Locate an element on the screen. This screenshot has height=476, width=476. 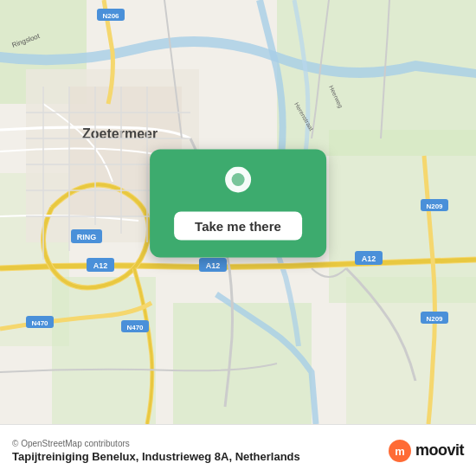
location-pin-icon is located at coordinates (238, 184).